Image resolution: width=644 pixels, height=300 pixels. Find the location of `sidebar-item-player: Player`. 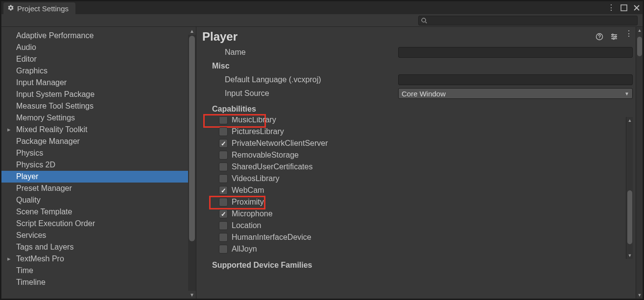

sidebar-item-player: Player is located at coordinates (95, 177).